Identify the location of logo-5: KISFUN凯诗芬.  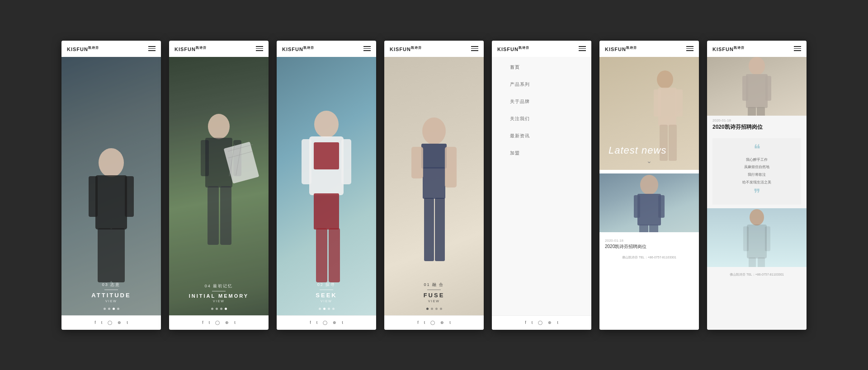
(514, 49).